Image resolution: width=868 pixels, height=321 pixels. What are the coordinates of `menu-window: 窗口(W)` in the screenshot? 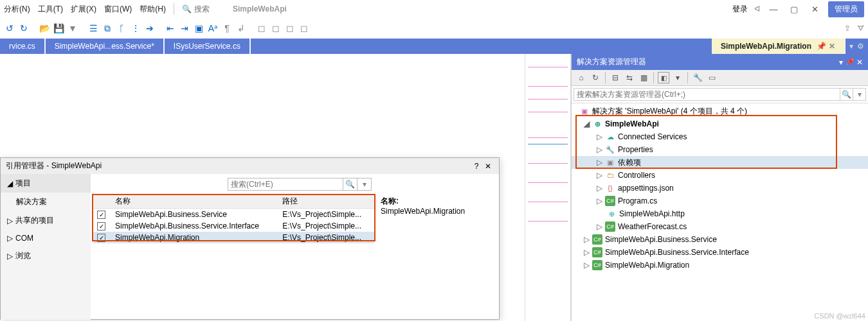 It's located at (118, 9).